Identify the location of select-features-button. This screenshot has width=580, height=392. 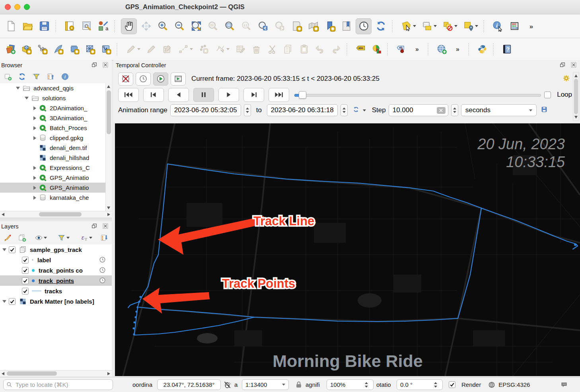
(408, 26).